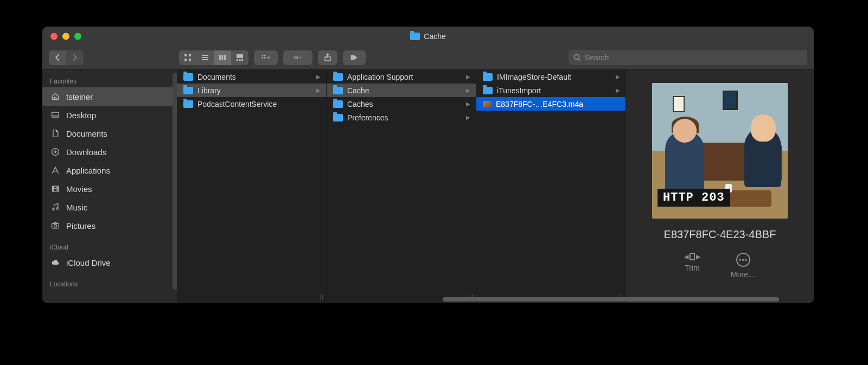  I want to click on nav-buttons, so click(66, 57).